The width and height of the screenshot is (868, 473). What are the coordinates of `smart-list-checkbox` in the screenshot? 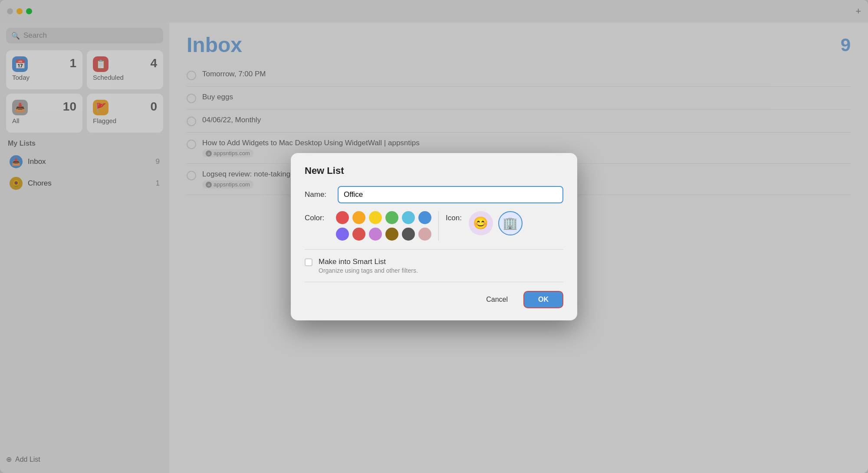 It's located at (309, 262).